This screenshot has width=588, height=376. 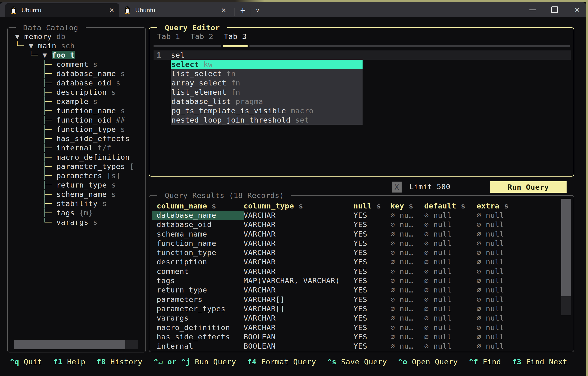 What do you see at coordinates (361, 346) in the screenshot?
I see `table-row-internal: internalBOOLEANYES∅ nu…∅ null∅ null` at bounding box center [361, 346].